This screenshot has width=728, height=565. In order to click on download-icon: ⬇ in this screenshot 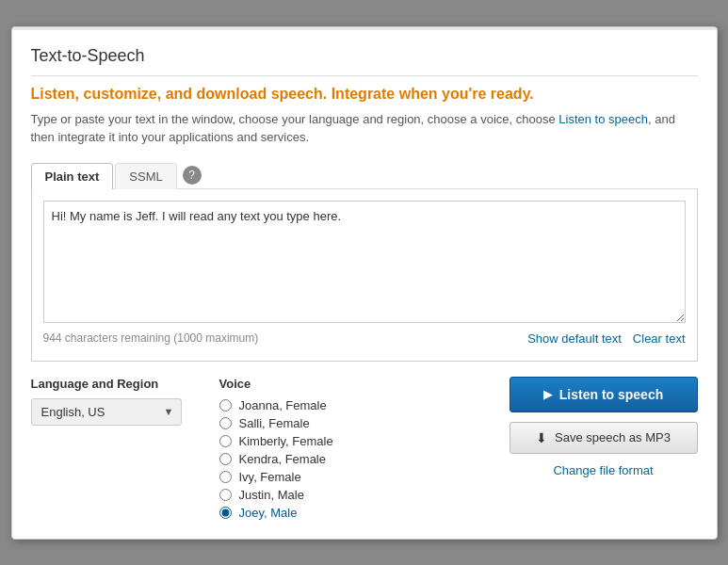, I will do `click(542, 438)`.